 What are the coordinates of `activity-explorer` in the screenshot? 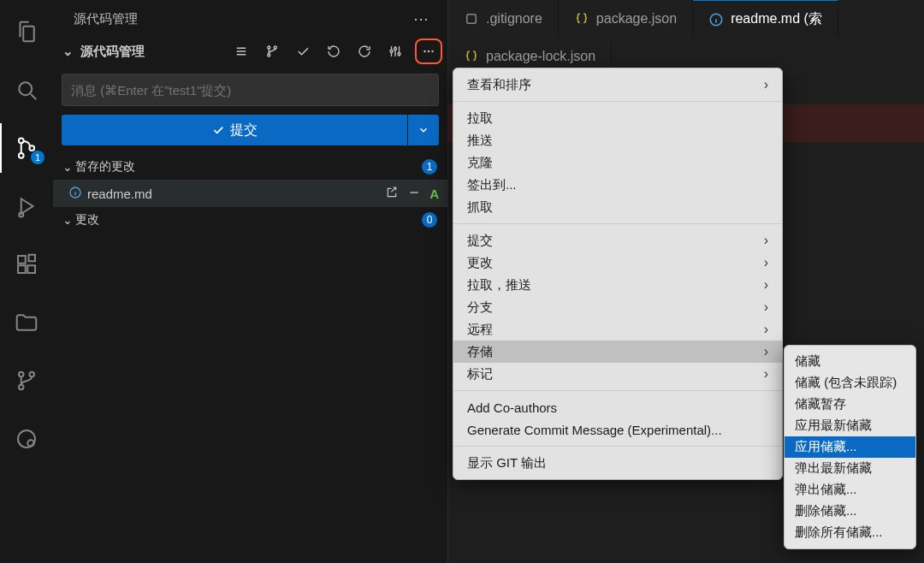 It's located at (27, 32).